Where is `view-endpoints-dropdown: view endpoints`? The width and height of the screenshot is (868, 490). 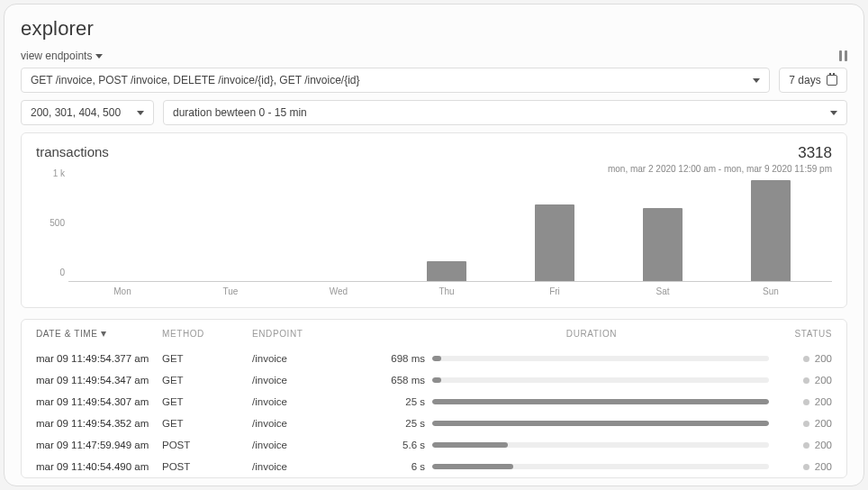
view-endpoints-dropdown: view endpoints is located at coordinates (61, 56).